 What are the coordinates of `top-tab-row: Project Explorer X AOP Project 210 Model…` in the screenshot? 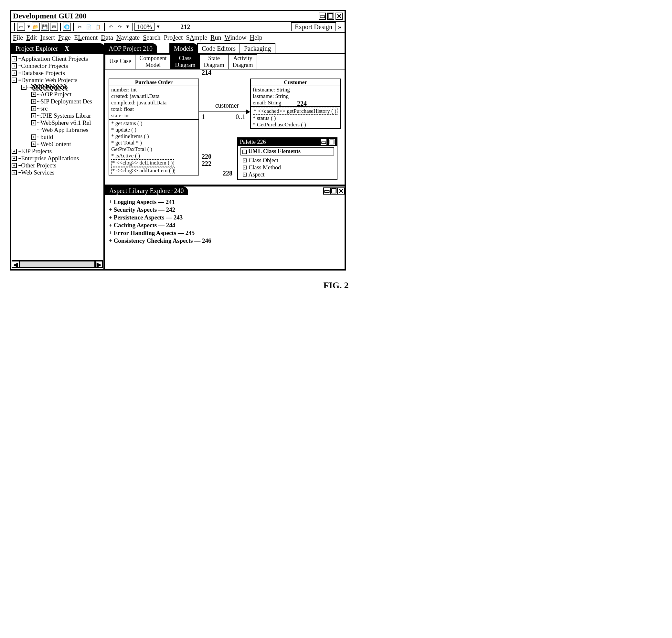 It's located at (178, 49).